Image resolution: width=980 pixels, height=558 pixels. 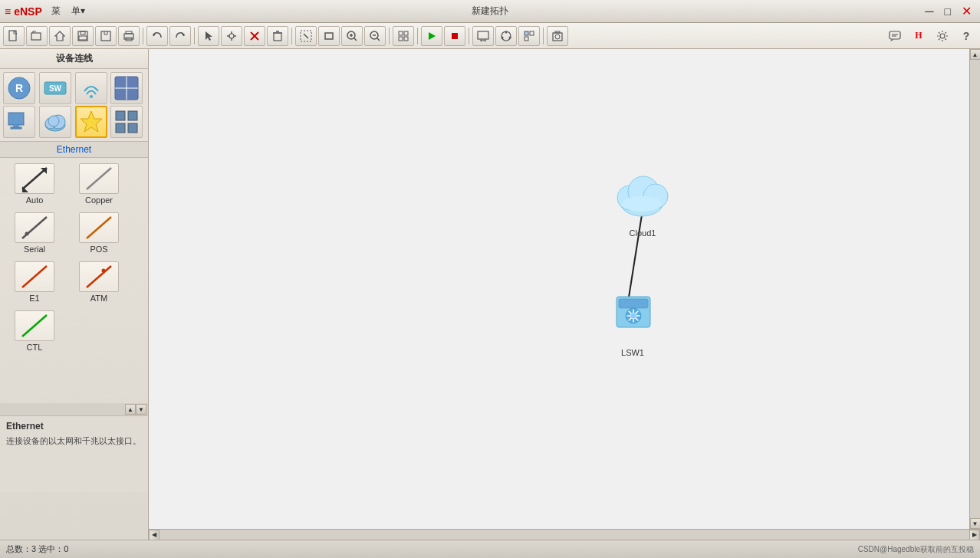 I want to click on window-title: 新建拓扑, so click(x=490, y=11).